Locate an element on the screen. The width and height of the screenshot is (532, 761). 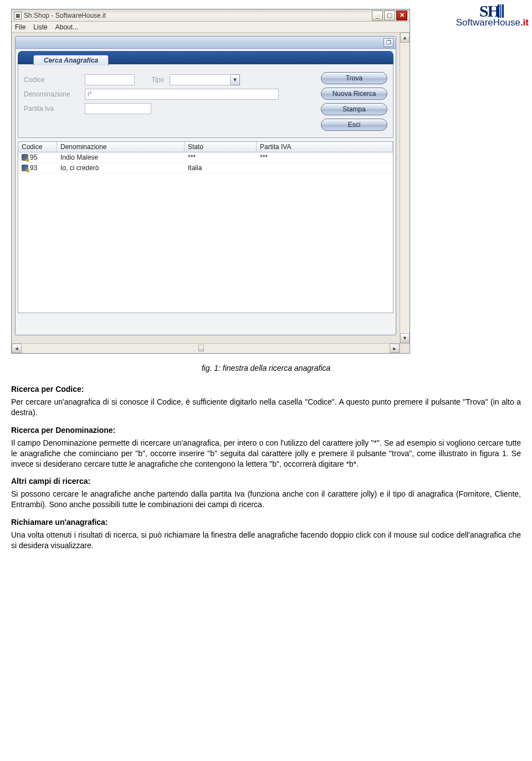
input-codice is located at coordinates (110, 80).